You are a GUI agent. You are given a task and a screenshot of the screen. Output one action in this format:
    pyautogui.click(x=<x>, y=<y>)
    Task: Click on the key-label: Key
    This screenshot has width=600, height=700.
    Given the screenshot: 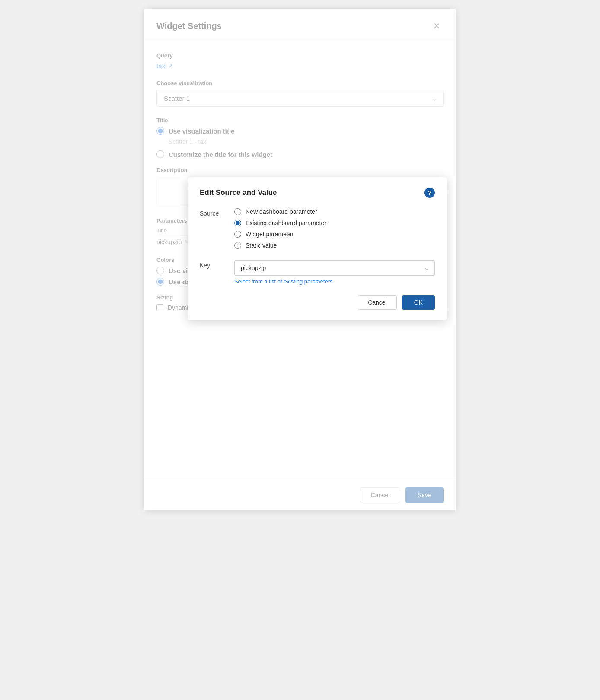 What is the action you would take?
    pyautogui.click(x=217, y=272)
    